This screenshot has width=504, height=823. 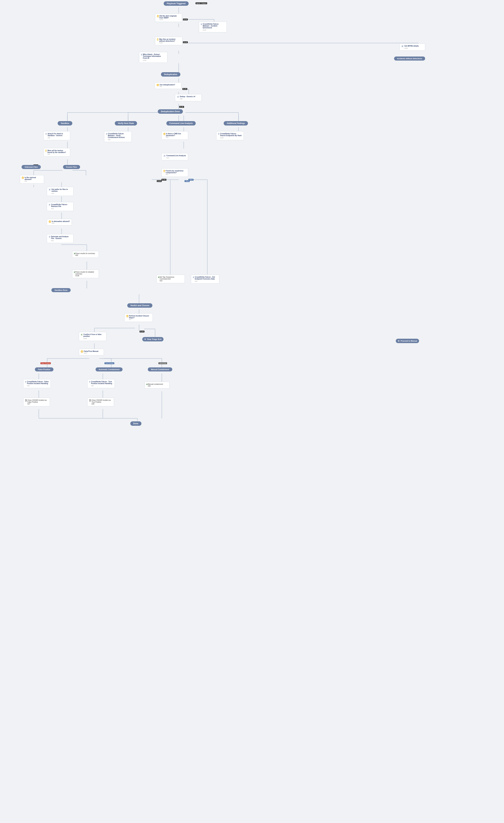 I want to click on q-closure-title: Perform Incident Closure Steps?, so click(x=140, y=317).